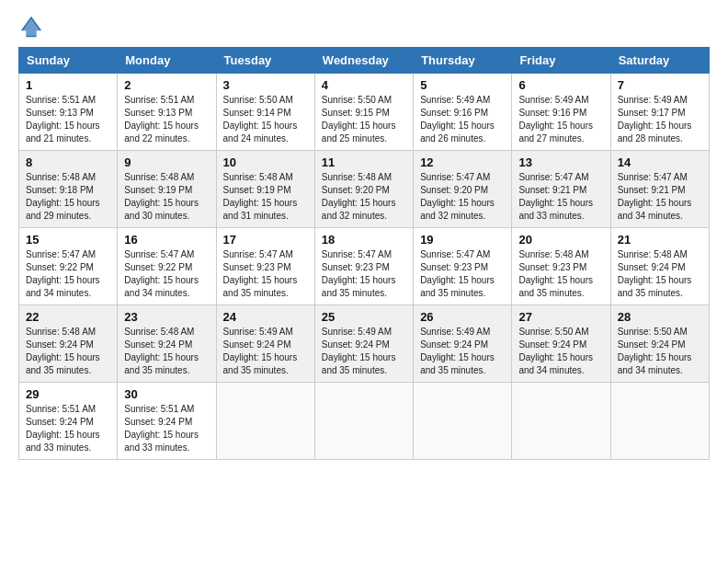  Describe the element at coordinates (68, 316) in the screenshot. I see `day-number: 22` at that location.